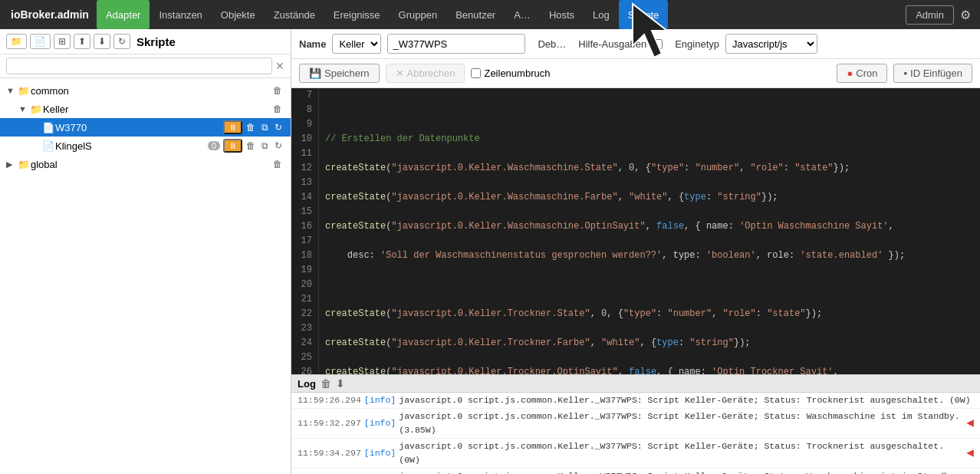 This screenshot has height=474, width=980. I want to click on tree-label-keller: Keller, so click(156, 109).